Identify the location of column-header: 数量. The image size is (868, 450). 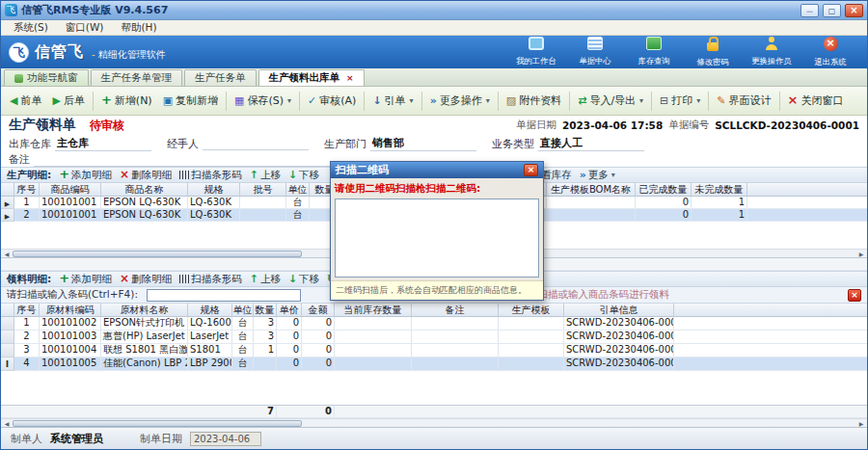
(265, 310).